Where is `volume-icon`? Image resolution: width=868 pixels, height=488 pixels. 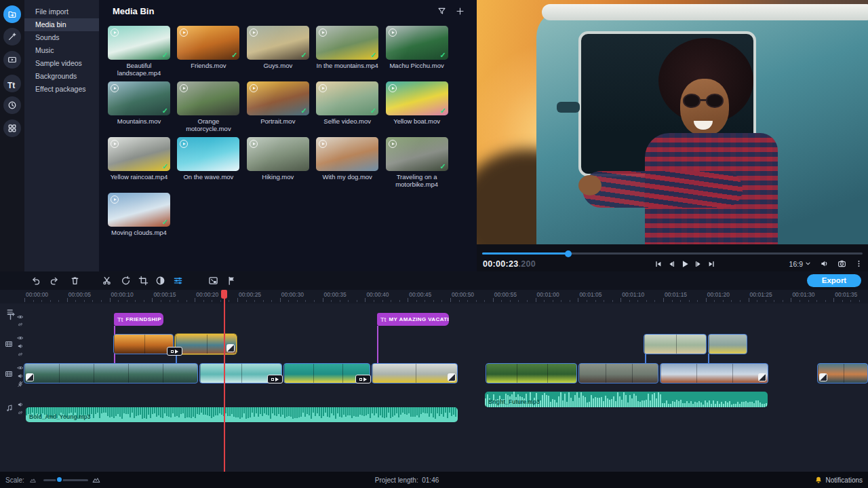 volume-icon is located at coordinates (825, 263).